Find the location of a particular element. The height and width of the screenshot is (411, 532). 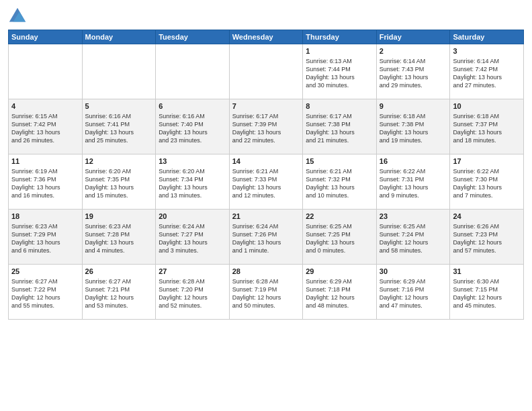

day-cell: 20Sunrise: 6:24 AM Sunset: 7:27 PM Dayli… is located at coordinates (193, 237).